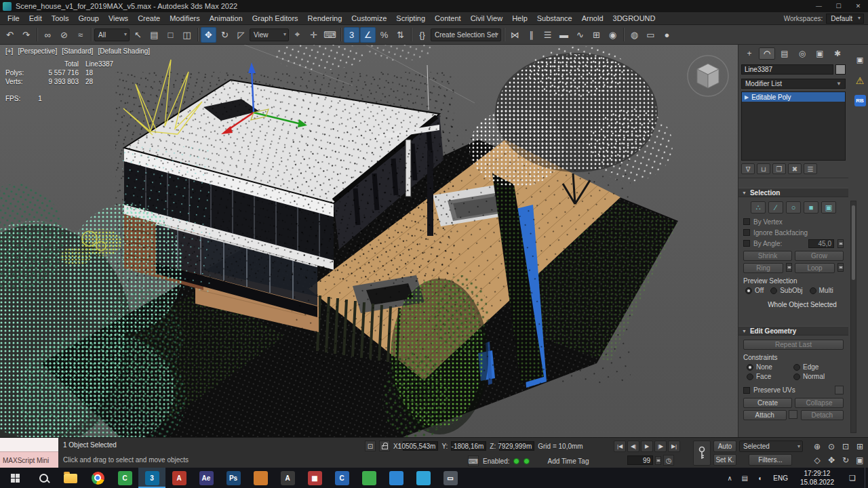 The image size is (868, 488). I want to click on spinner-snap-icon: ⇅, so click(400, 35).